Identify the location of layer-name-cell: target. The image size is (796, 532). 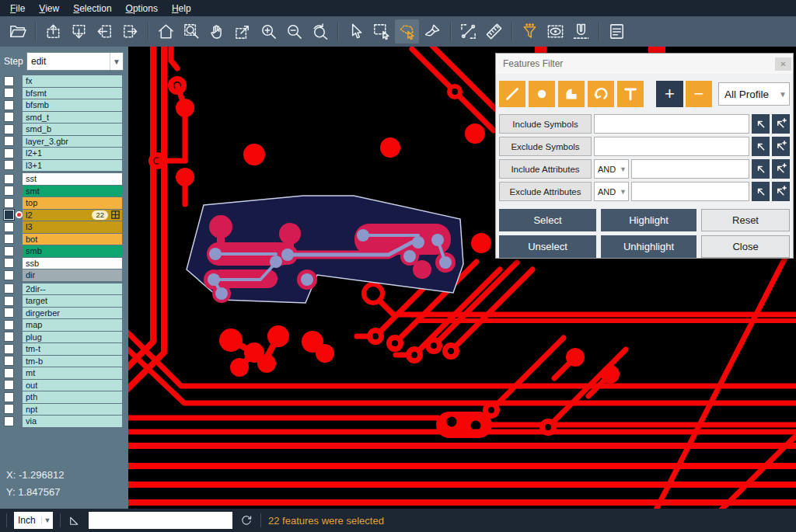
(72, 301).